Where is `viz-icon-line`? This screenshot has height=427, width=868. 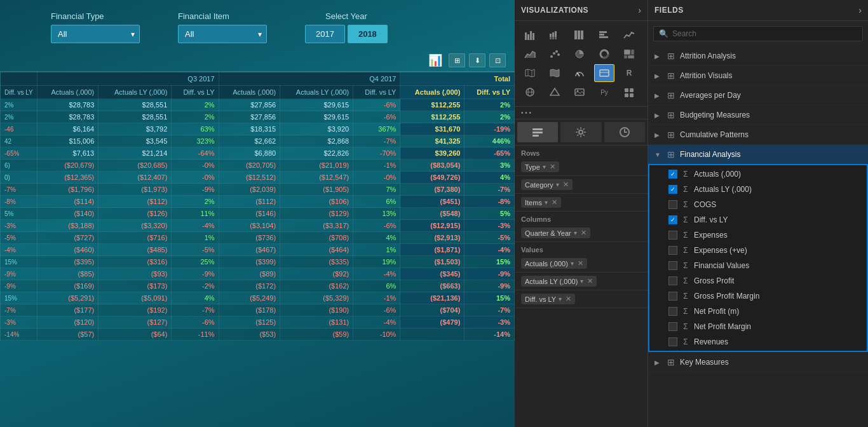
viz-icon-line is located at coordinates (629, 35).